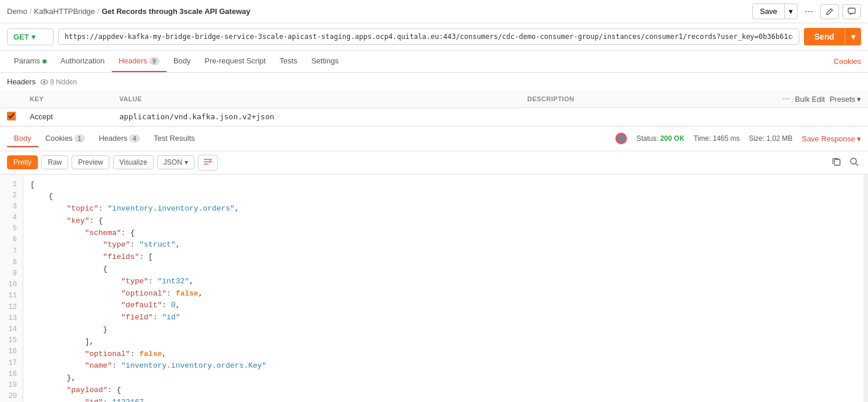 This screenshot has width=868, height=402. What do you see at coordinates (80, 138) in the screenshot?
I see `cookies-count-badge: 1` at bounding box center [80, 138].